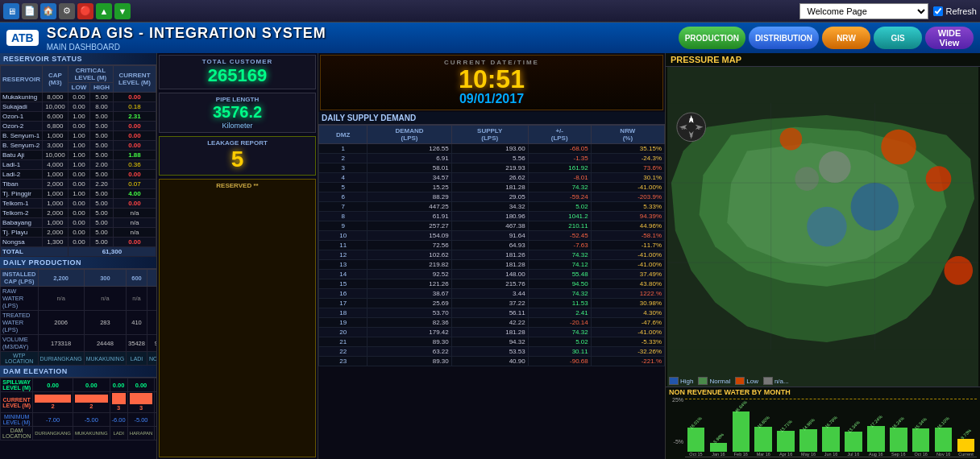  Describe the element at coordinates (492, 284) in the screenshot. I see `sd-row: 15 121.26 215.76 94.50 43.80%` at that location.